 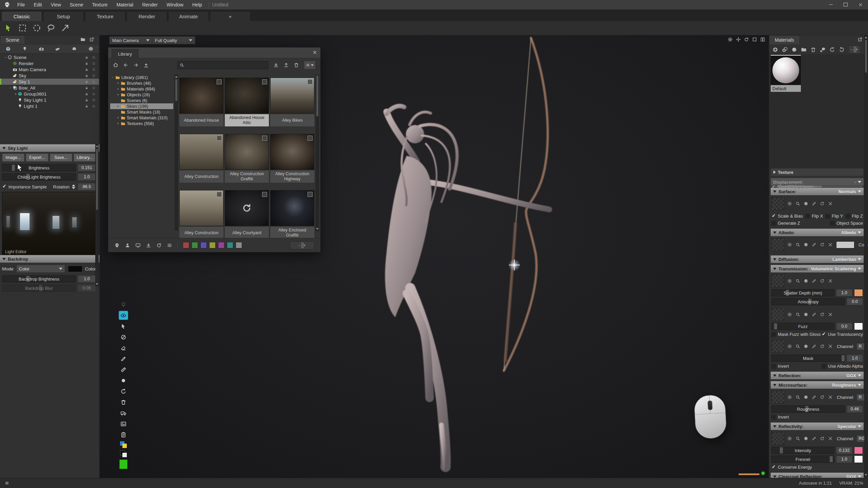 What do you see at coordinates (5, 57) in the screenshot?
I see `tree-expander: −` at bounding box center [5, 57].